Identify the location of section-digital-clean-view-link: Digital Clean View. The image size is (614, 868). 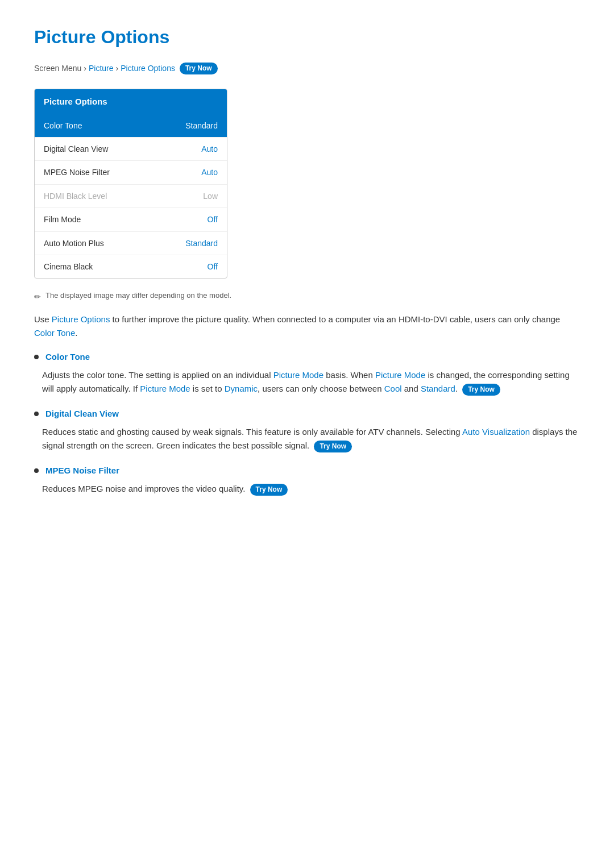
(82, 414).